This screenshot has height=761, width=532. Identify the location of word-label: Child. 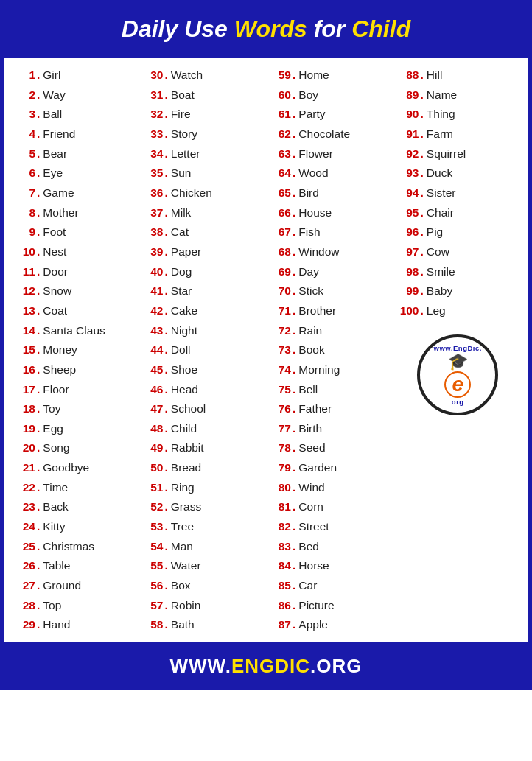
(184, 429).